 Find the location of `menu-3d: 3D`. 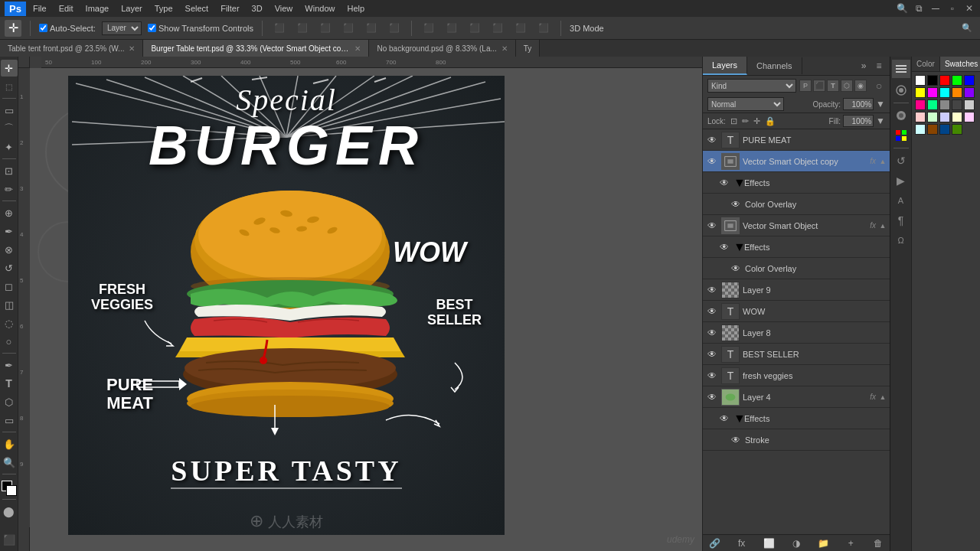

menu-3d: 3D is located at coordinates (257, 8).